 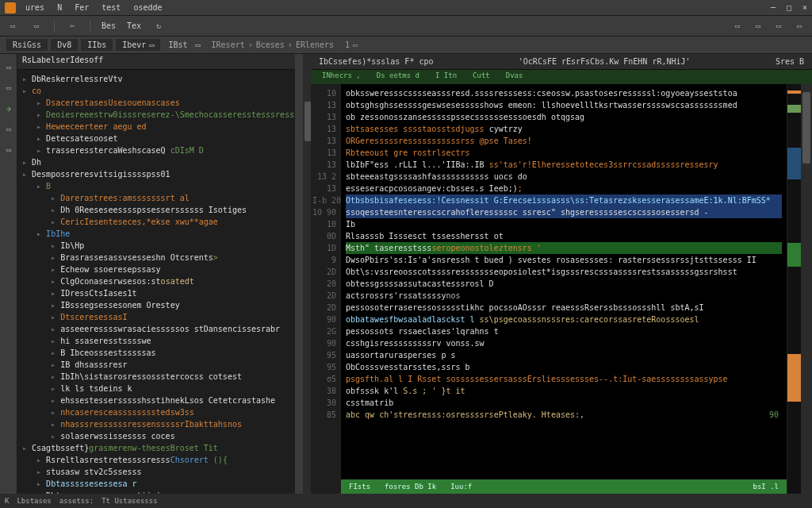 I want to click on tree-row: ▸ Dh 0Reeseseesssspssesserssssss Isotige…, so click(x=156, y=210).